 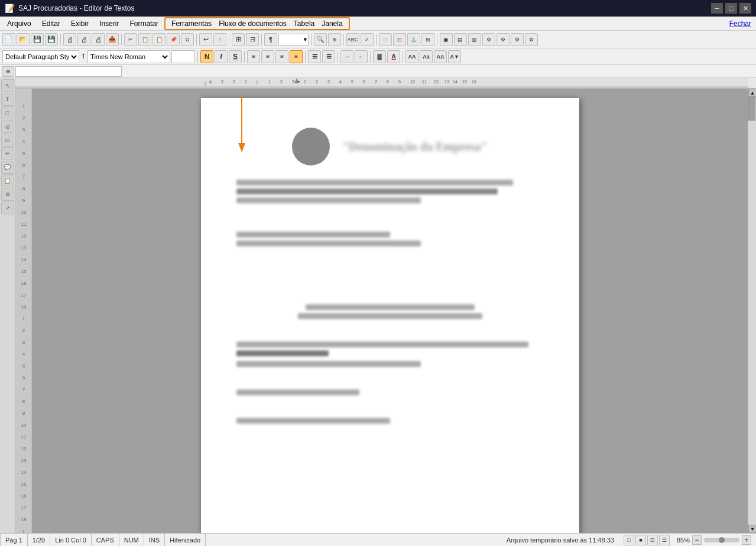 I want to click on font-color-button: A, so click(x=394, y=57).